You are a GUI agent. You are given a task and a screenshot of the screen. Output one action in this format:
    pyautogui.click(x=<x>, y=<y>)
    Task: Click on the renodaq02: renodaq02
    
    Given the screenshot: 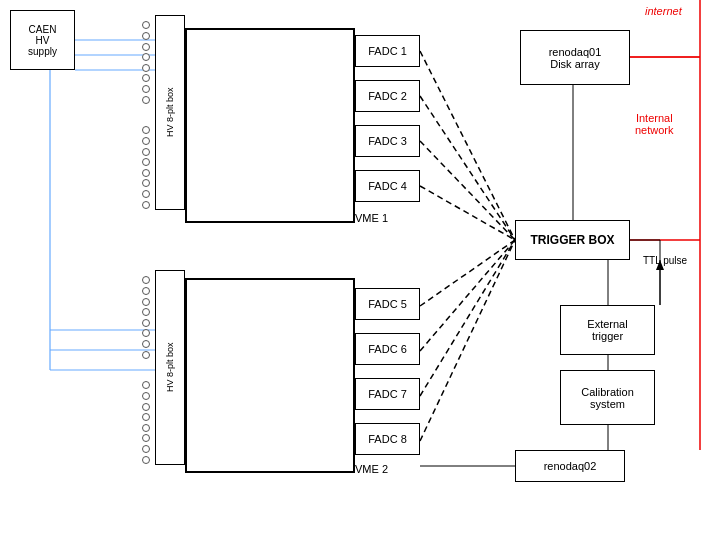 What is the action you would take?
    pyautogui.click(x=570, y=466)
    